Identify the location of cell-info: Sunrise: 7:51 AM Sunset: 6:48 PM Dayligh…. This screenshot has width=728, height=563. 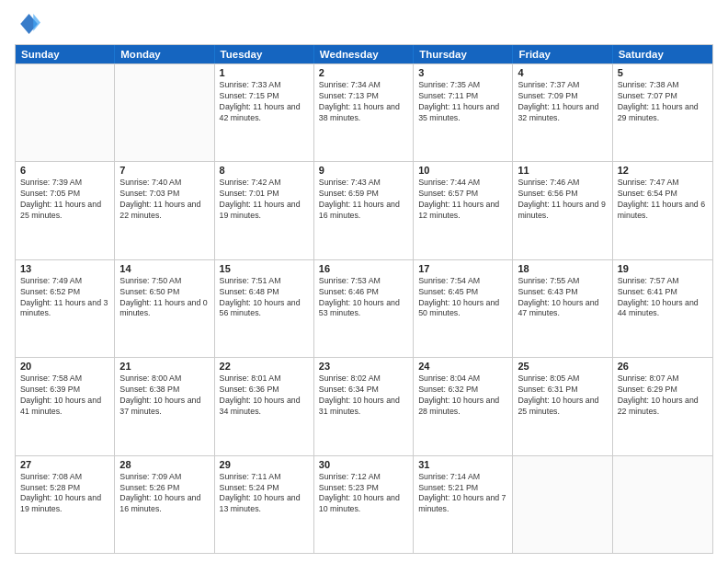
(265, 298).